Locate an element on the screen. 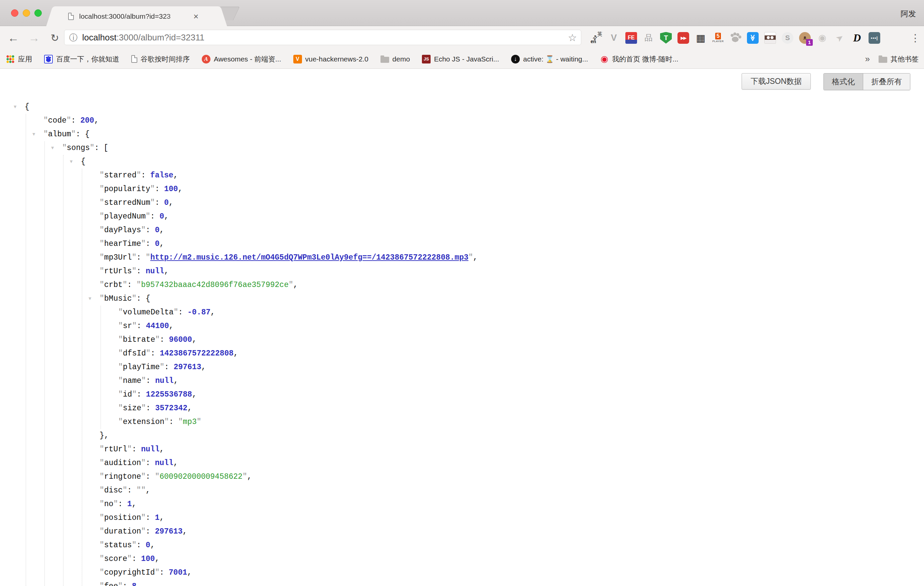  lastpass-extension-icon: •••| is located at coordinates (874, 38).